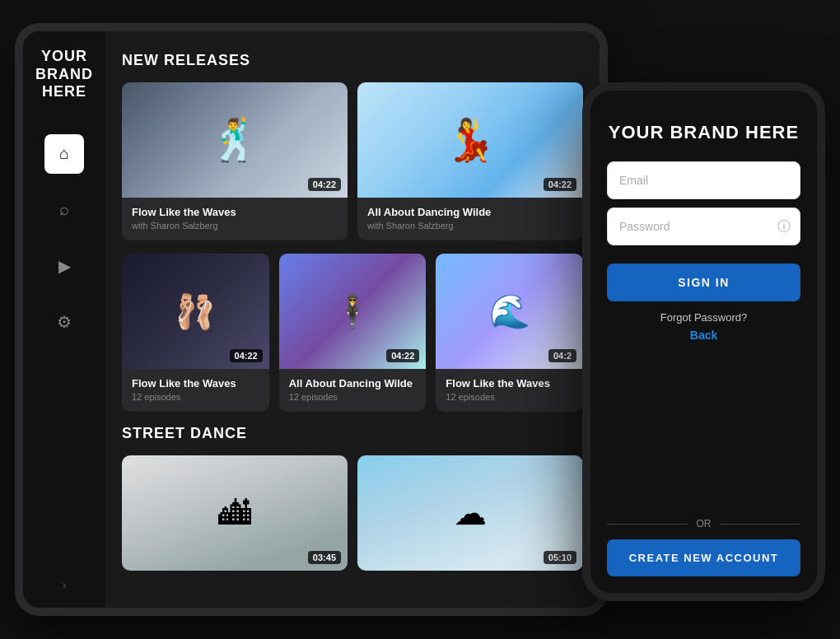  What do you see at coordinates (703, 180) in the screenshot?
I see `email-field` at bounding box center [703, 180].